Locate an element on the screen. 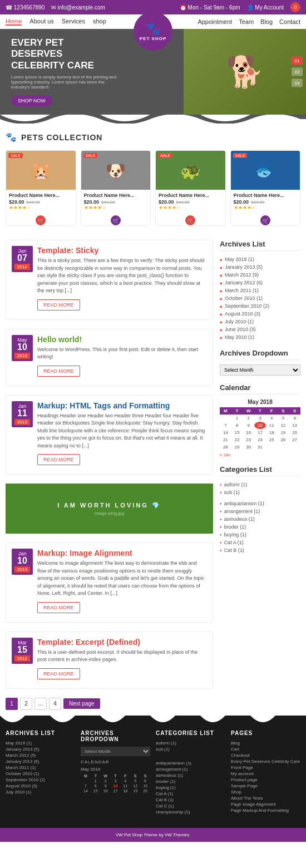 The height and width of the screenshot is (868, 306). hours: ⏰ Mon - Sat 9am - 6pm is located at coordinates (210, 8).